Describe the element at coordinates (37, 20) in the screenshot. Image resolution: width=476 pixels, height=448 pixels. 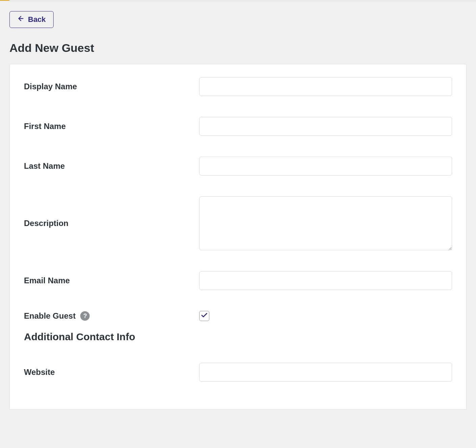
I see `back-button-label: Back` at that location.